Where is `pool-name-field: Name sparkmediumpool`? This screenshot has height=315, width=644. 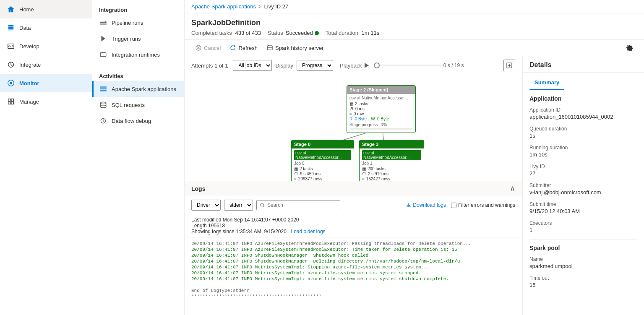
pool-name-field: Name sparkmediumpool is located at coordinates (583, 263).